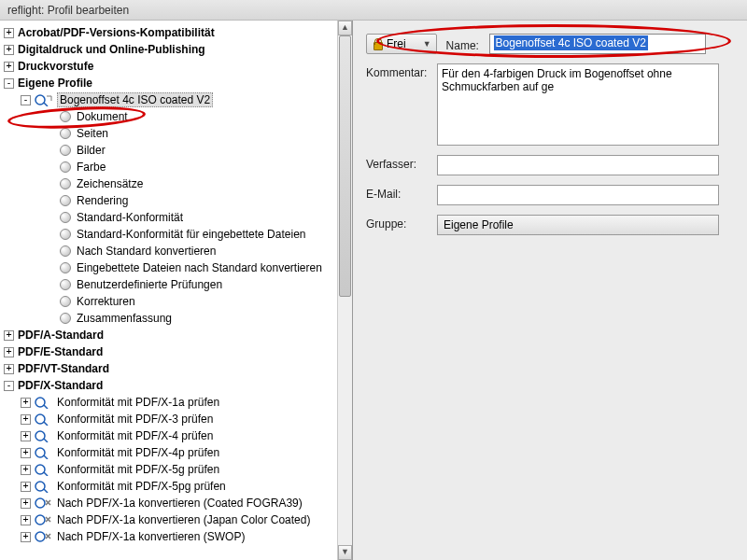 The image size is (747, 560). I want to click on tree-node: Benutzerdefinierte Prüfungen, so click(170, 285).